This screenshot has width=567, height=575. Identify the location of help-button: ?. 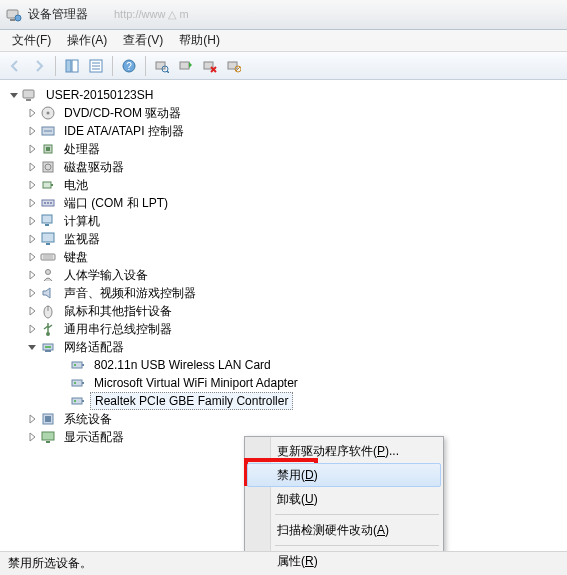
(129, 66).